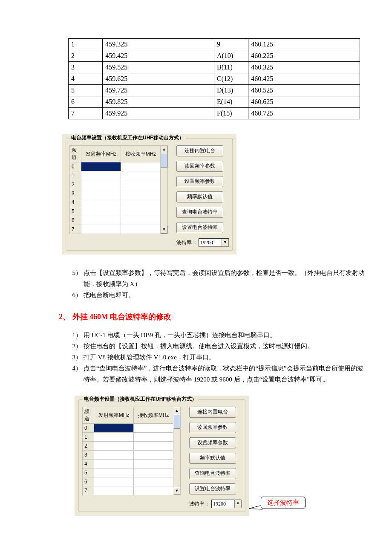  I want to click on col-tx: 发射频率MHz, so click(101, 154).